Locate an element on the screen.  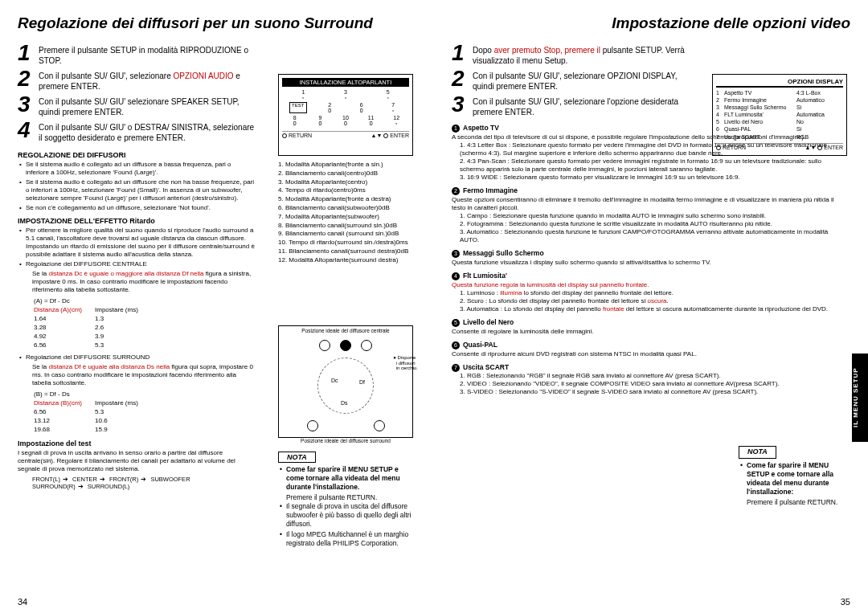
section-heading: REGOLAZIONE DEI DIFFUSORI is located at coordinates (137, 155).